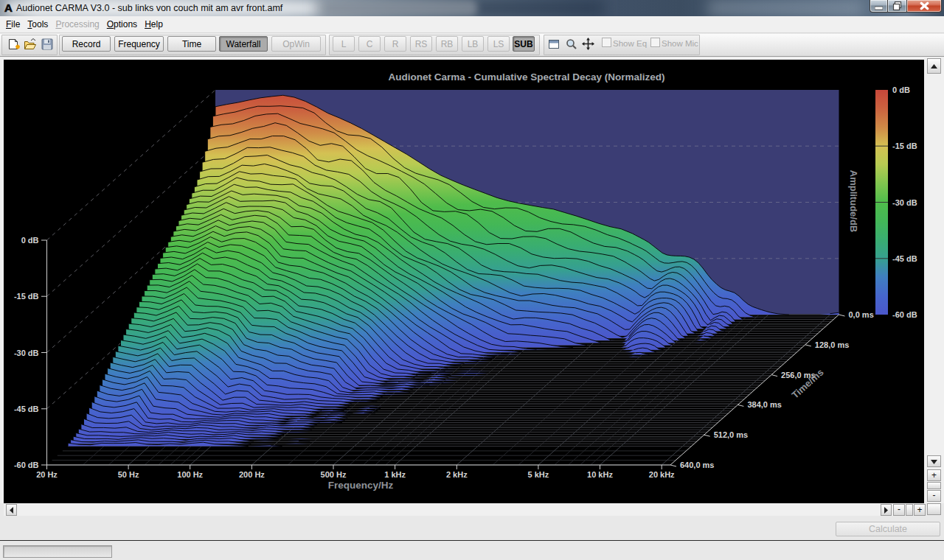 This screenshot has height=560, width=944. Describe the element at coordinates (832, 345) in the screenshot. I see `svg-text: 128,0 ms` at that location.